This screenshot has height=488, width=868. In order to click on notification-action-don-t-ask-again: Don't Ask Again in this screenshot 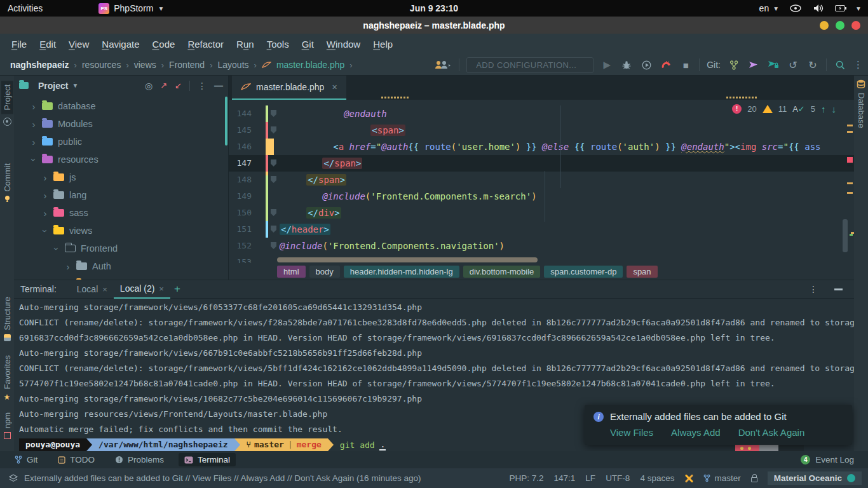, I will do `click(771, 432)`.